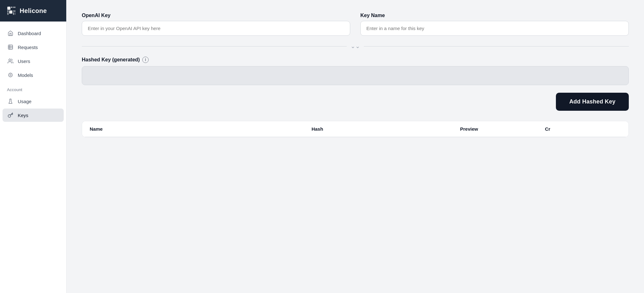  What do you see at coordinates (111, 60) in the screenshot?
I see `hashed-key-label: Hashed Key (generated)` at bounding box center [111, 60].